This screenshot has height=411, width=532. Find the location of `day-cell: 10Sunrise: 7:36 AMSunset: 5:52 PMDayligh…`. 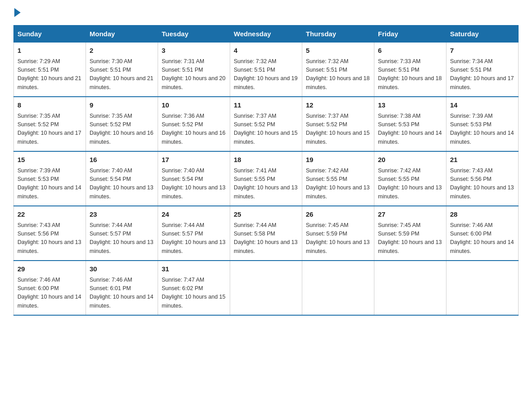

day-cell: 10Sunrise: 7:36 AMSunset: 5:52 PMDayligh… is located at coordinates (194, 124).